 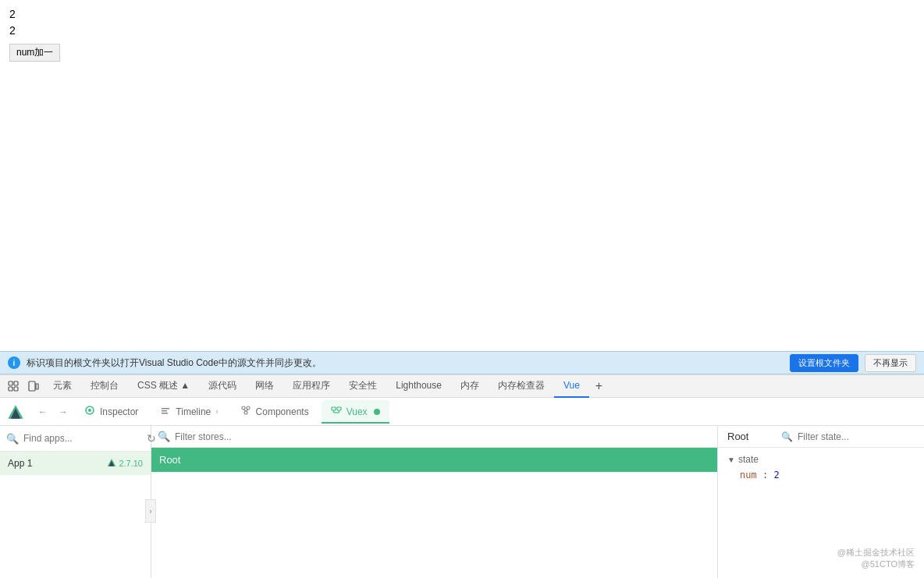 I want to click on store-item-root: Root, so click(x=434, y=460).